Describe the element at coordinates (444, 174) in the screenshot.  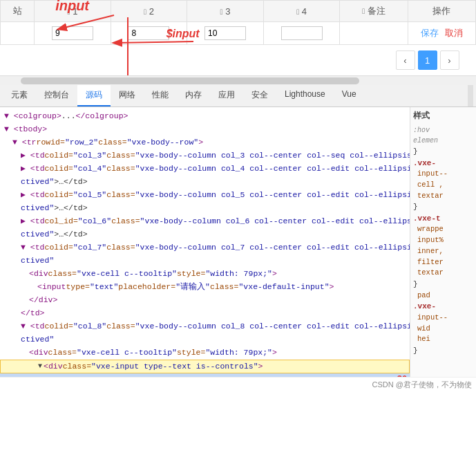
I see `style-input: input--` at that location.